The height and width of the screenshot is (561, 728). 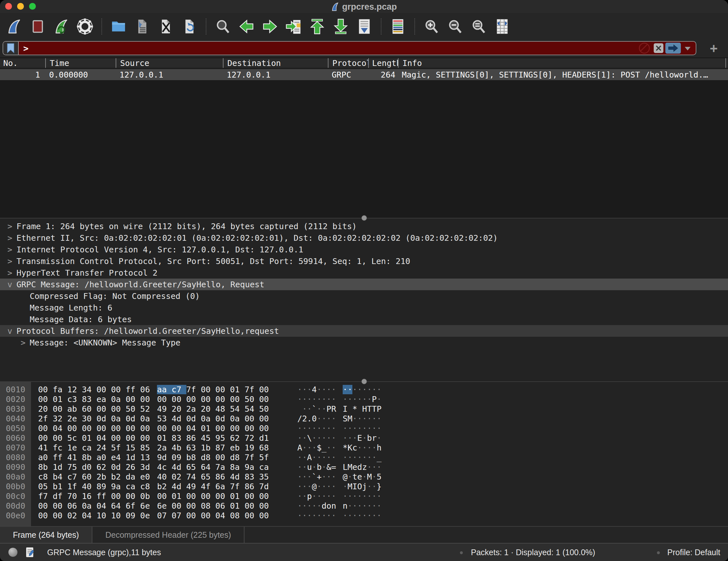 What do you see at coordinates (364, 27) in the screenshot?
I see `main-toolbar` at bounding box center [364, 27].